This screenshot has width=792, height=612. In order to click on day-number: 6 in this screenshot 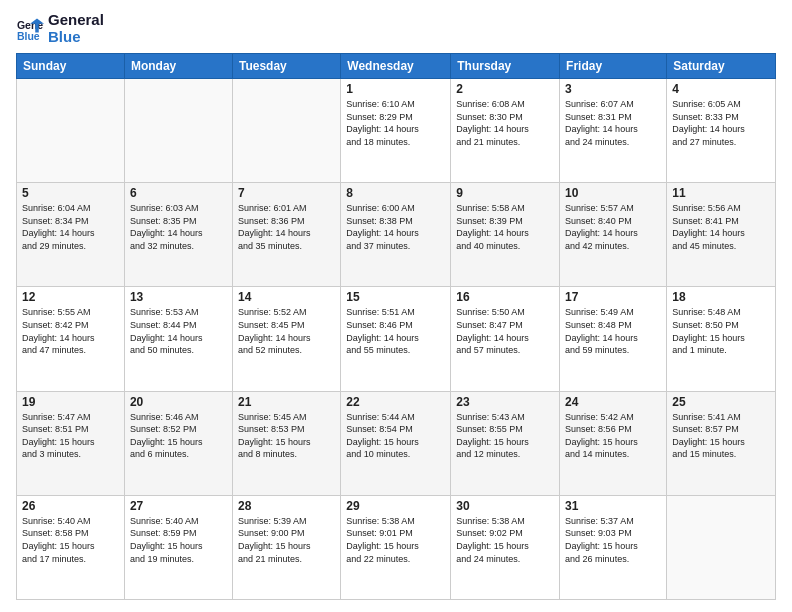, I will do `click(178, 193)`.